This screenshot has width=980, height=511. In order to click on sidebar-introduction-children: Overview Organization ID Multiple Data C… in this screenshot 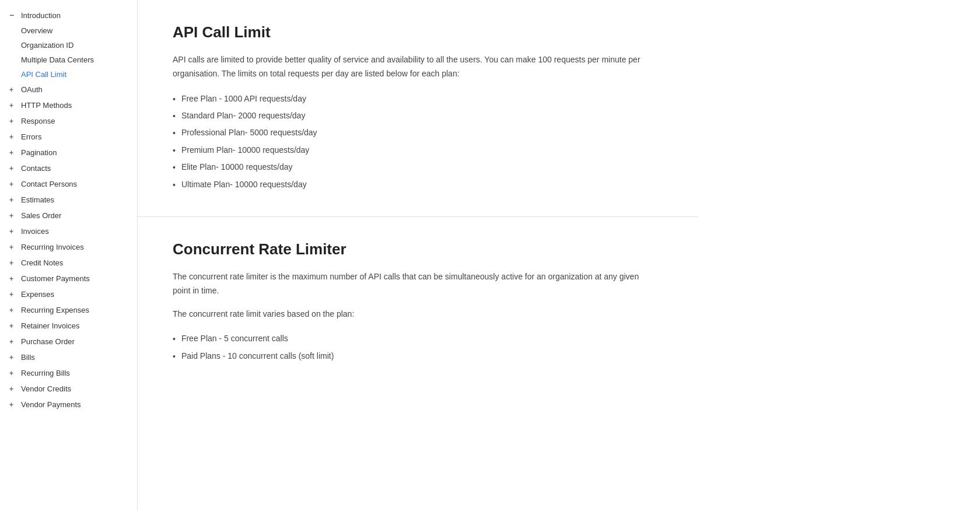, I will do `click(69, 52)`.